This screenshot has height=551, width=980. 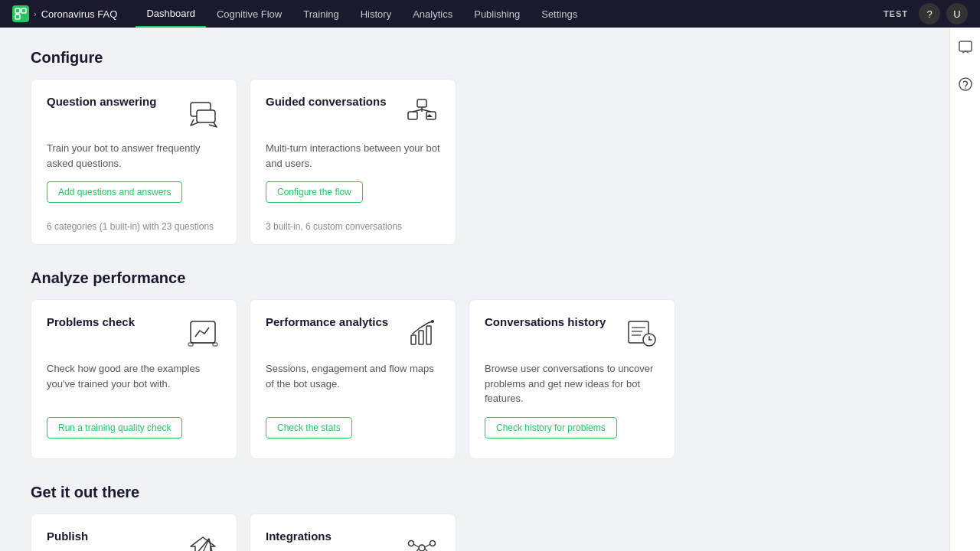 What do you see at coordinates (475, 493) in the screenshot?
I see `getitout-title: Get it out there` at bounding box center [475, 493].